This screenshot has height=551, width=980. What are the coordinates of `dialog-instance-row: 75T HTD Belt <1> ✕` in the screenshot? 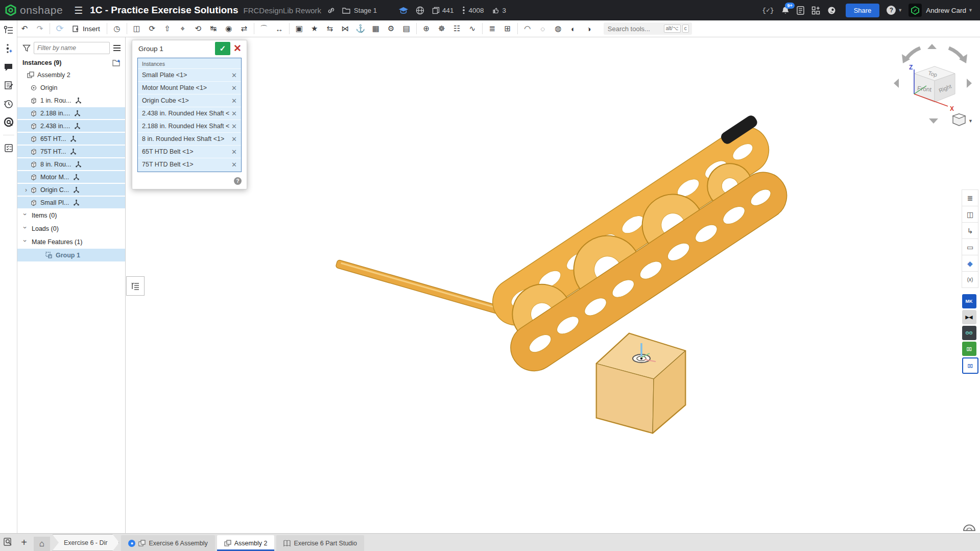 It's located at (189, 164).